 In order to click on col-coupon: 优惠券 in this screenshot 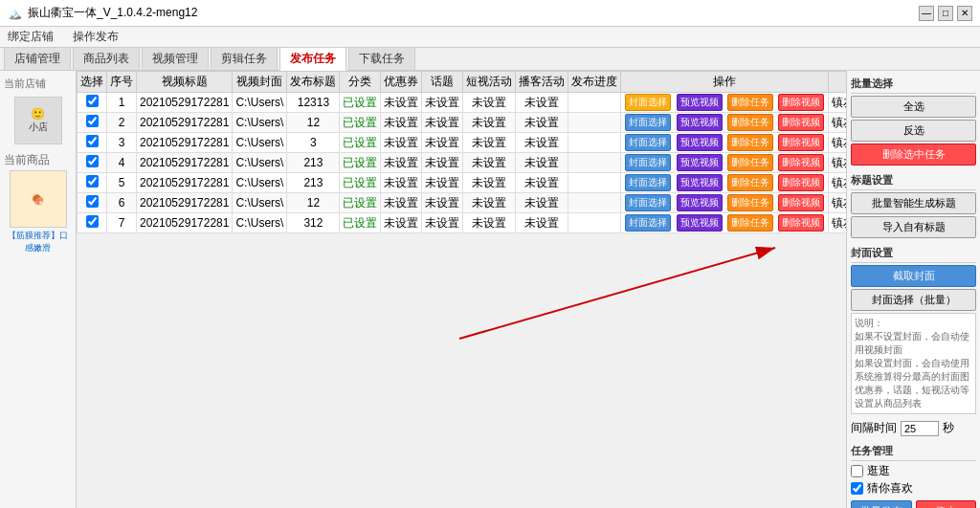, I will do `click(402, 82)`.